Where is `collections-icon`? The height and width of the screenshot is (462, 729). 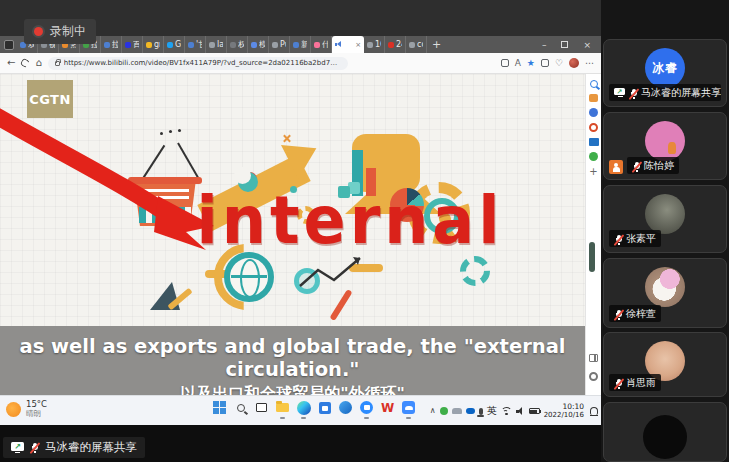 collections-icon is located at coordinates (545, 63).